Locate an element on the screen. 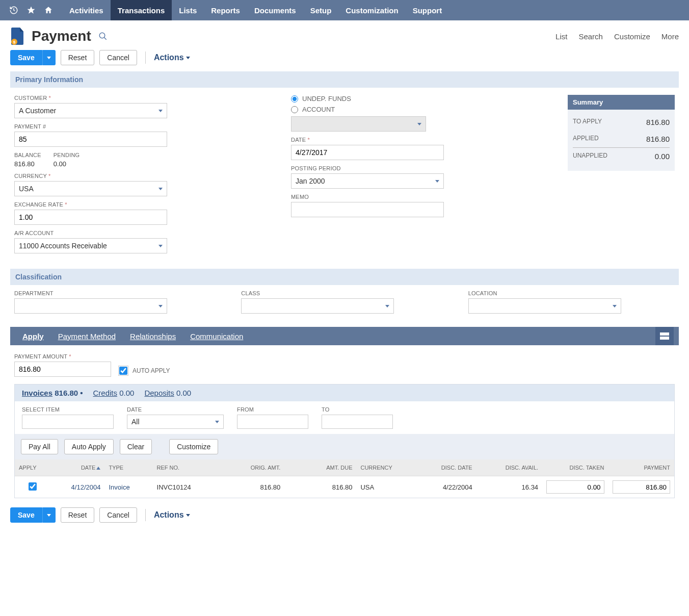  nav-documents: Documents is located at coordinates (275, 10).